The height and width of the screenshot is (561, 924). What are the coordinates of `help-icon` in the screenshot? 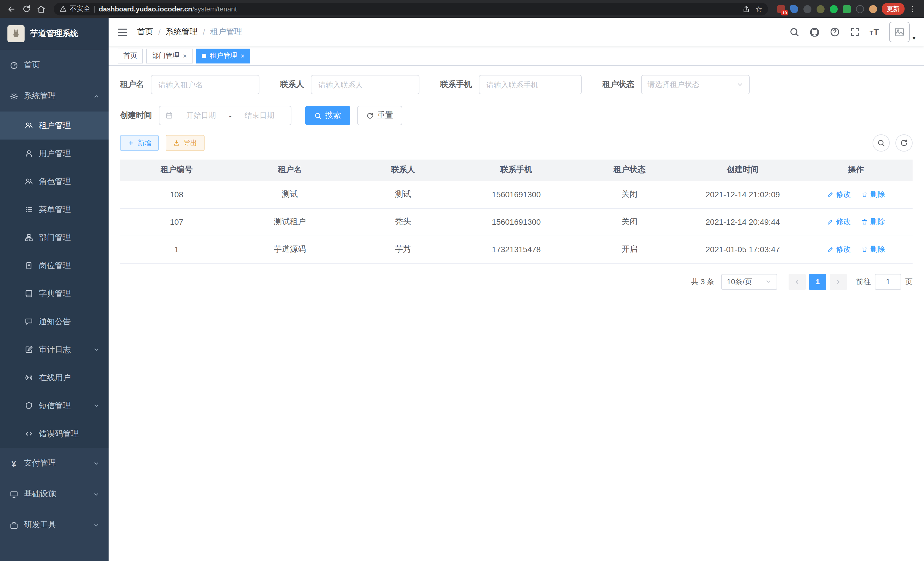 It's located at (835, 32).